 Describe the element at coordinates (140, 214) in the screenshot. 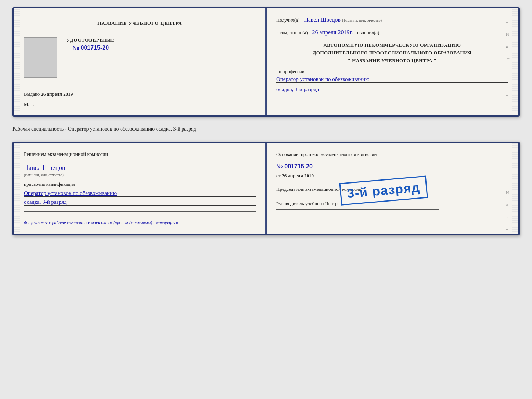

I see `card2-line2` at that location.